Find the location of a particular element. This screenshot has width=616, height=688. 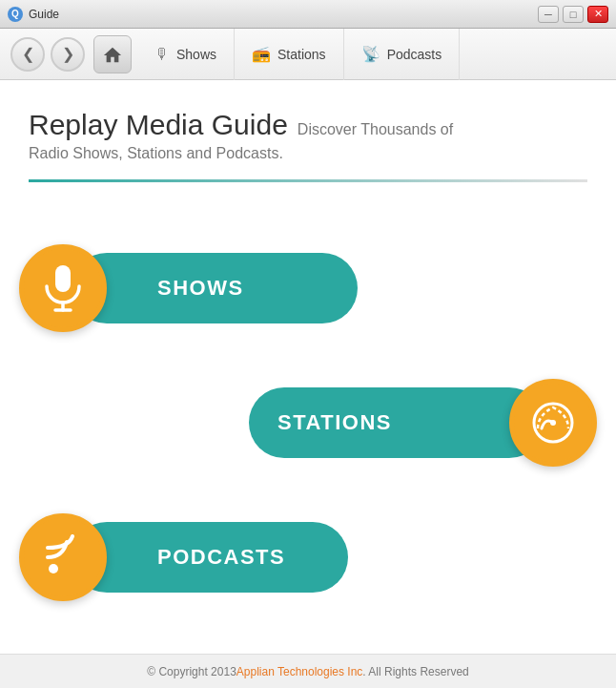

close-button: ✕ is located at coordinates (598, 14).